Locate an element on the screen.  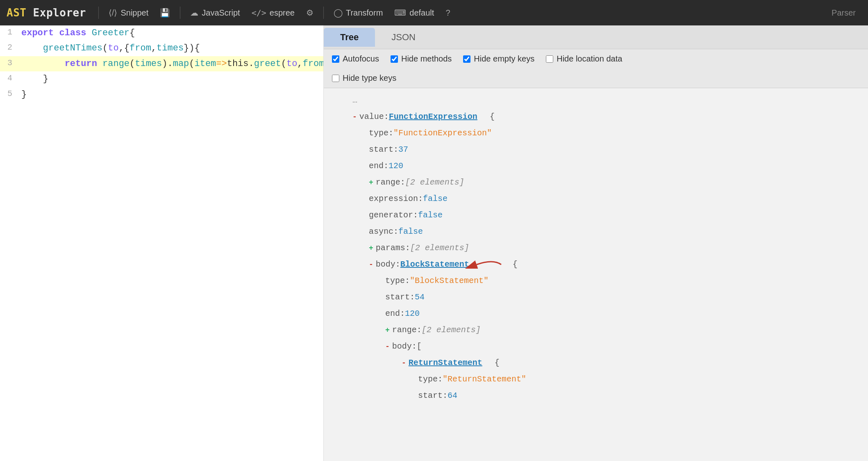
espree-button: </> espree is located at coordinates (273, 13).